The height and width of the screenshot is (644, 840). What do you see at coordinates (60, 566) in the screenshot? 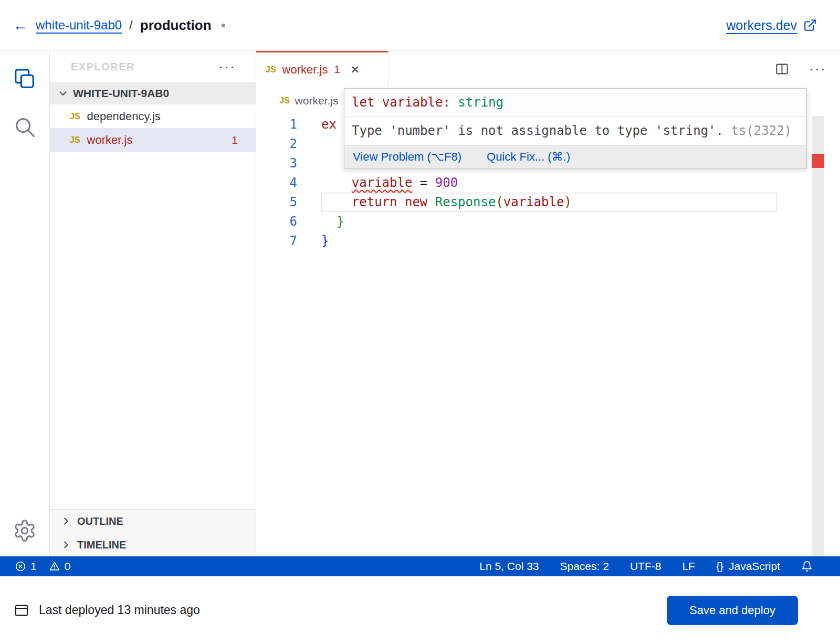
I see `warnings-count: 0` at bounding box center [60, 566].